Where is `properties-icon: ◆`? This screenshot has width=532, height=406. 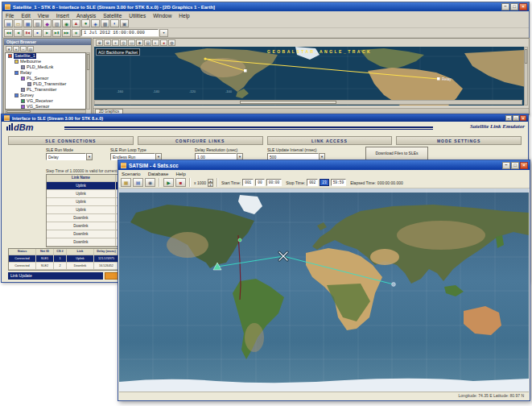
properties-icon: ◆ is located at coordinates (47, 23).